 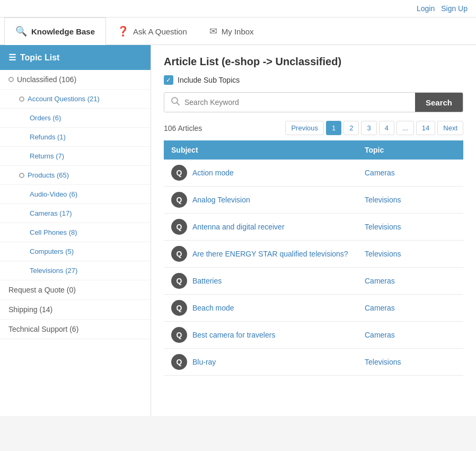 What do you see at coordinates (213, 31) in the screenshot?
I see `inbox-icon: ✉` at bounding box center [213, 31].